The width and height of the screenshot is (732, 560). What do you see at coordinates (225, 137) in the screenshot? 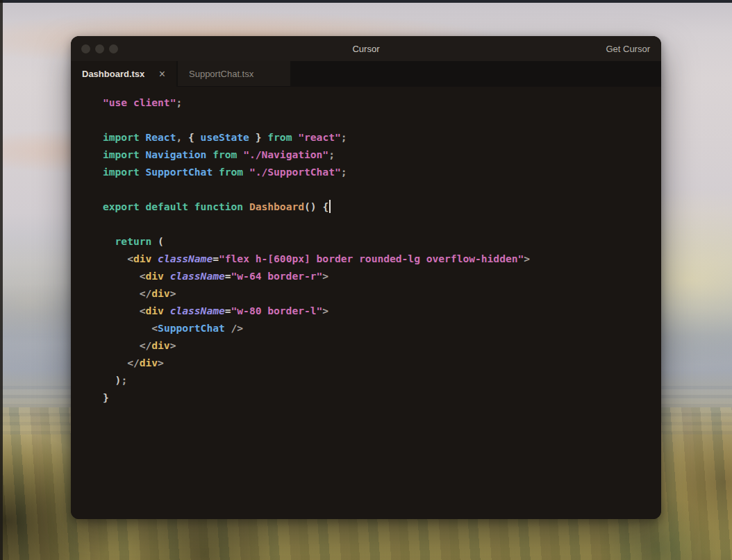
I see `code-token-var: useState` at bounding box center [225, 137].